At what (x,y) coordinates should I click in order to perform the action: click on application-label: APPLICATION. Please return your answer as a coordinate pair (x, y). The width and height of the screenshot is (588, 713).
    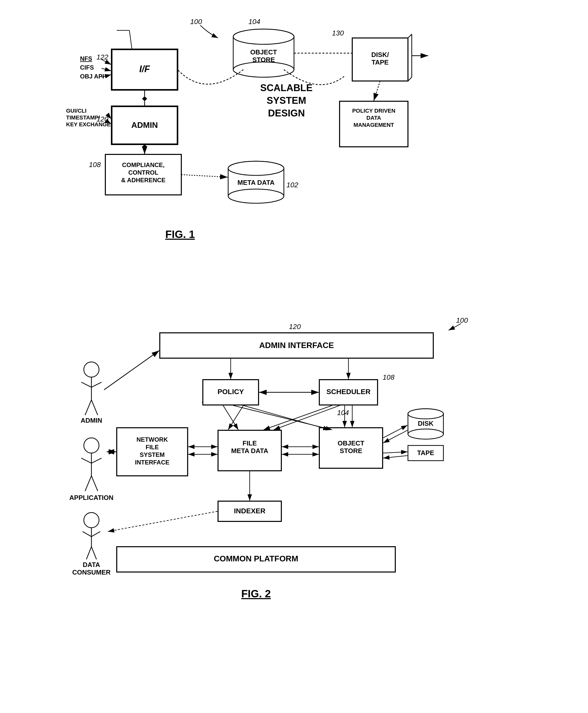
    Looking at the image, I should click on (91, 498).